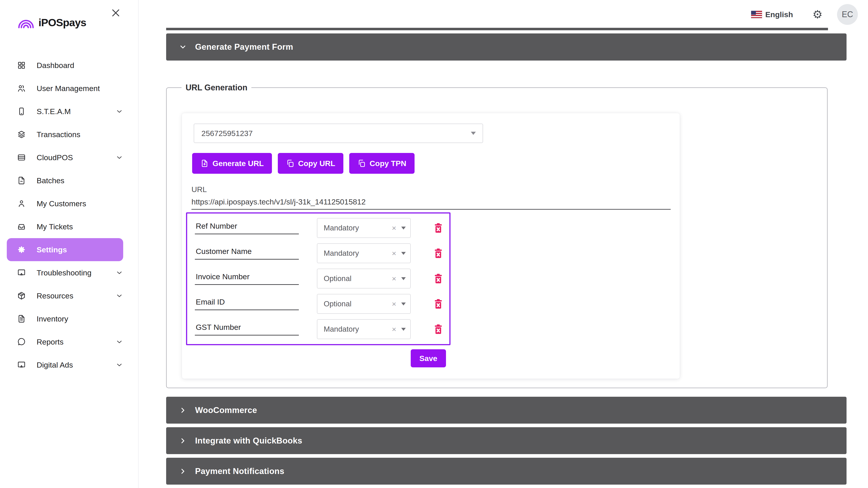 The image size is (868, 488). I want to click on file-plus-icon, so click(205, 163).